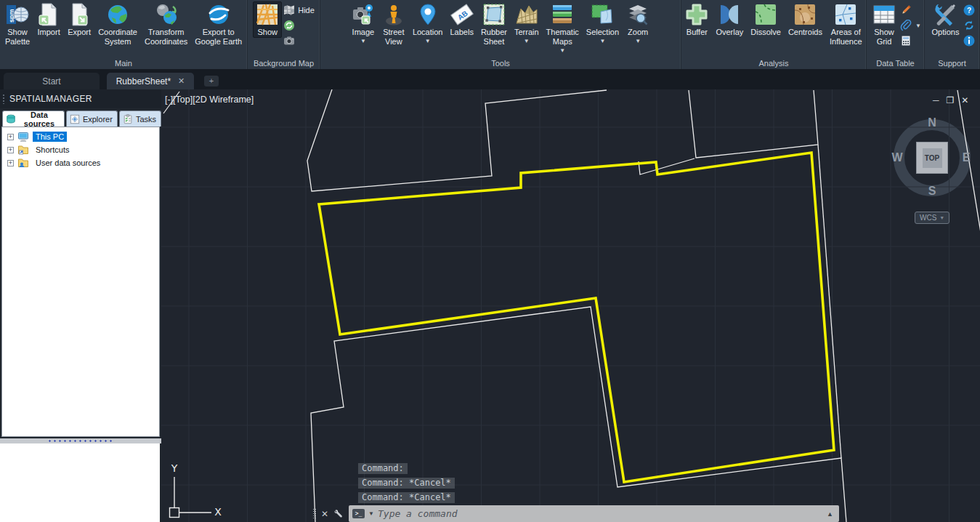  Describe the element at coordinates (339, 514) in the screenshot. I see `command-bar-wrench-icon` at that location.